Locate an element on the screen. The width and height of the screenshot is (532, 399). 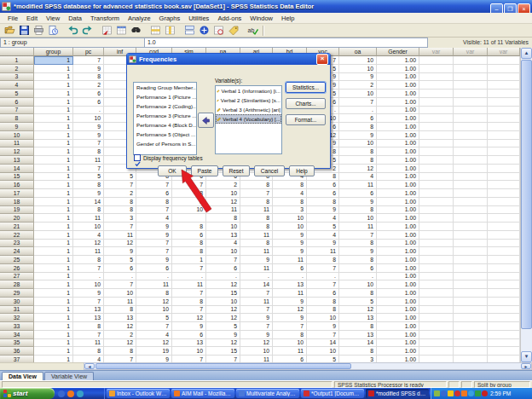
row-header: 3 is located at coordinates (17, 78).